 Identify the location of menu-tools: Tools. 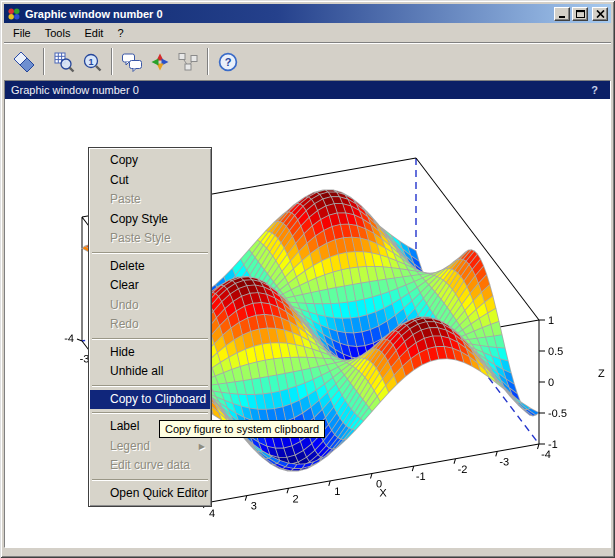
(58, 33).